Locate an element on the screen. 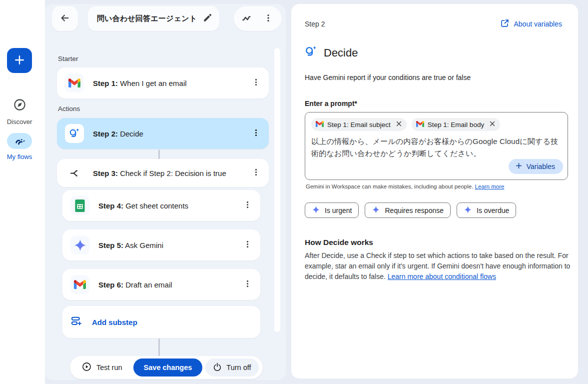 This screenshot has height=388, width=588. add-substep-icon is located at coordinates (76, 322).